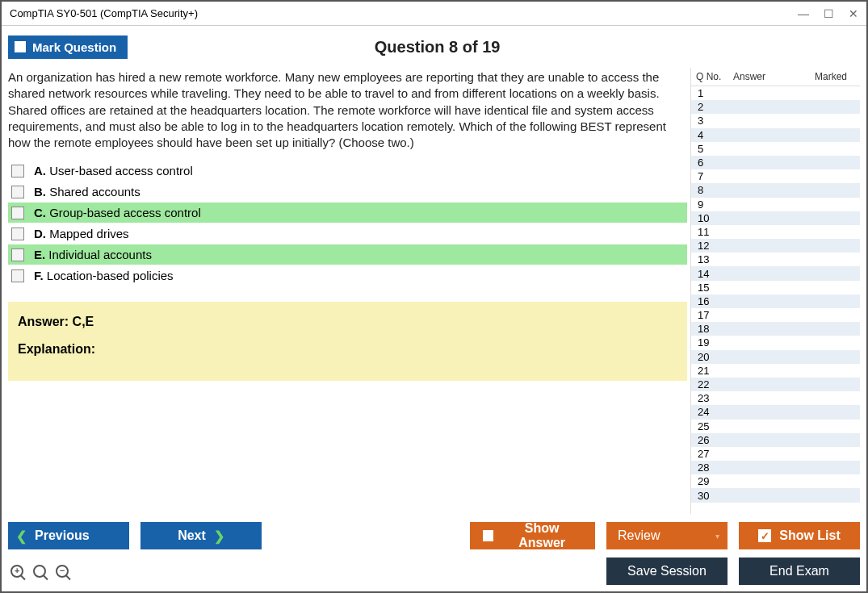 This screenshot has height=593, width=868. Describe the element at coordinates (775, 441) in the screenshot. I see `side-row: 26` at that location.